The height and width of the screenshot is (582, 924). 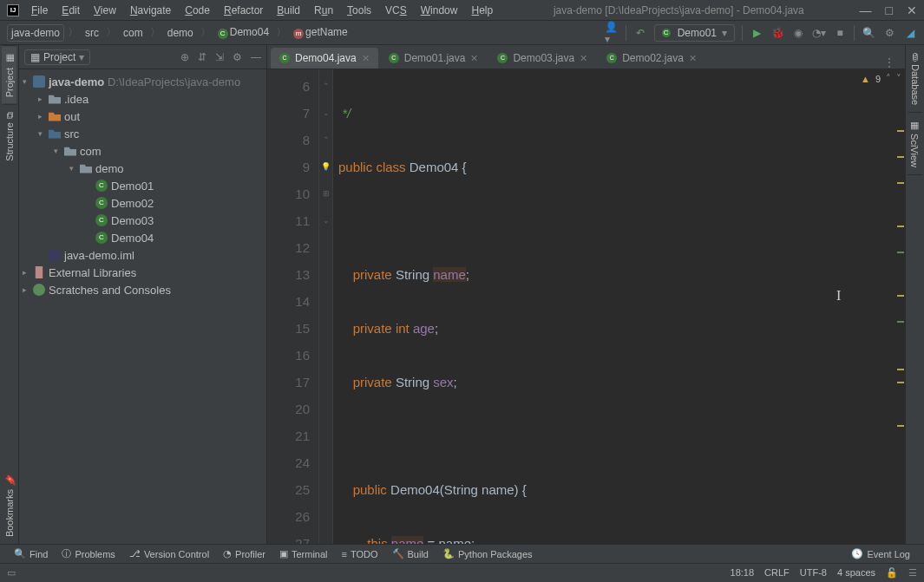 I want to click on tree-scratches: ▸Scratches and Consoles, so click(x=142, y=290).